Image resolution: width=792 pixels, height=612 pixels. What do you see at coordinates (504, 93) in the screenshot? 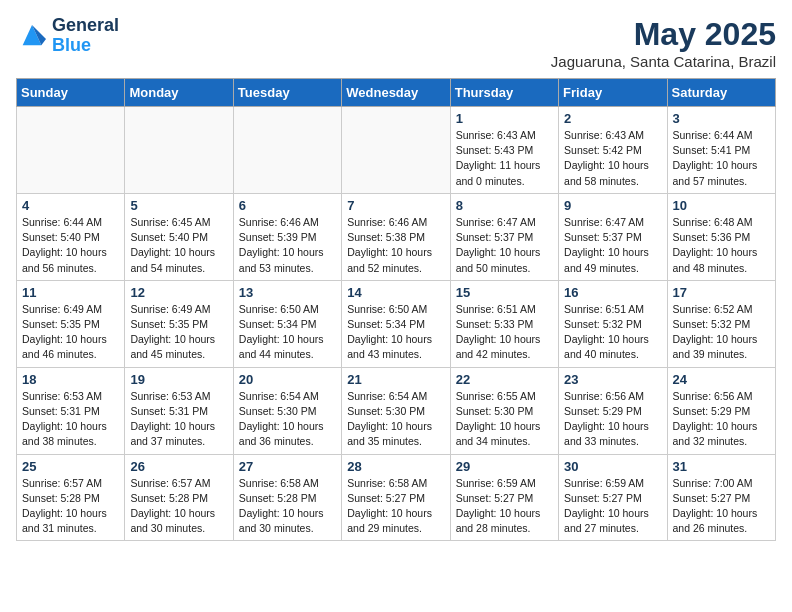
I see `weekday-header-thursday: Thursday` at bounding box center [504, 93].